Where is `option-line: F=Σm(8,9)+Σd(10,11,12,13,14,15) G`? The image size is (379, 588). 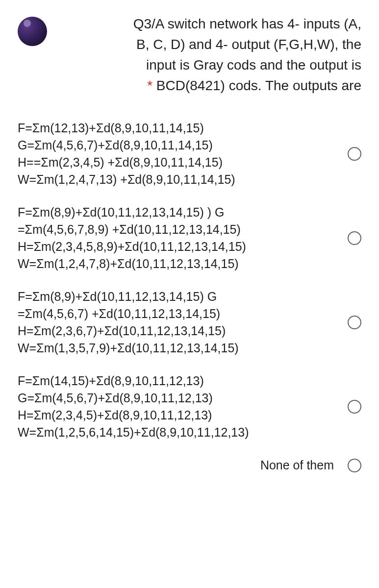 option-line: F=Σm(8,9)+Σd(10,11,12,13,14,15) G is located at coordinates (177, 297).